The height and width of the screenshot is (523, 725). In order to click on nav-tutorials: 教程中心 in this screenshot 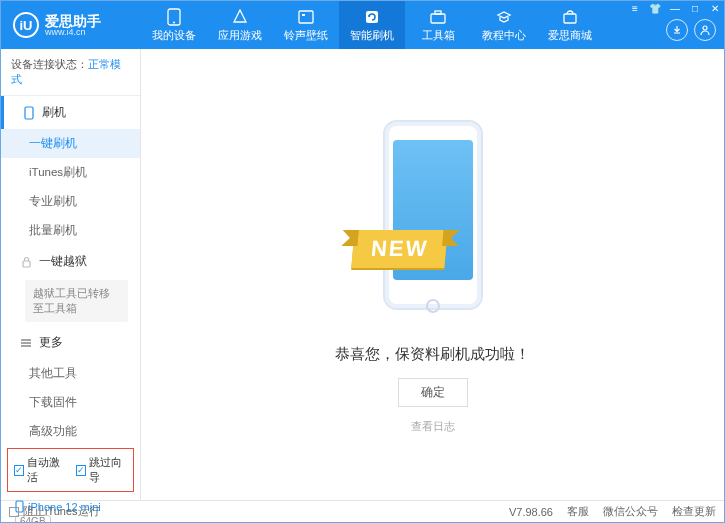, I will do `click(504, 25)`.